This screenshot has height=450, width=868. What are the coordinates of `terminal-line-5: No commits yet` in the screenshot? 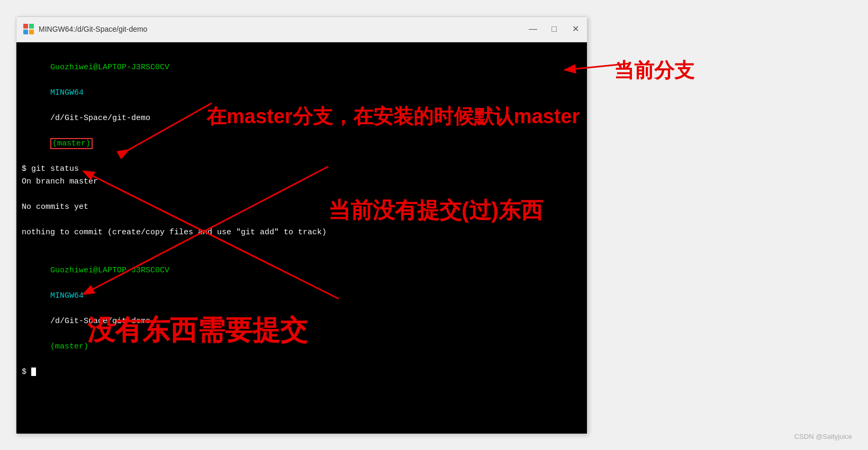 It's located at (302, 207).